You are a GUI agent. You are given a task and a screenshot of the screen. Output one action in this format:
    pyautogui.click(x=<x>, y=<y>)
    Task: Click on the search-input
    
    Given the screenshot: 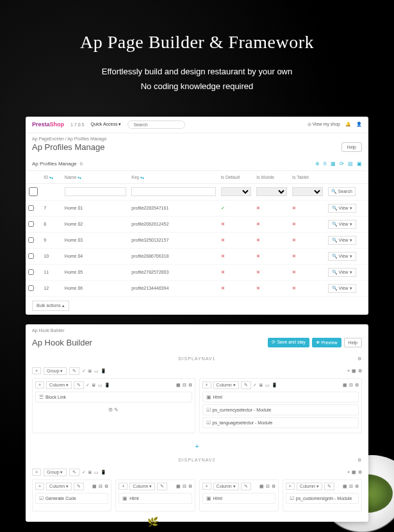 What is the action you would take?
    pyautogui.click(x=156, y=124)
    